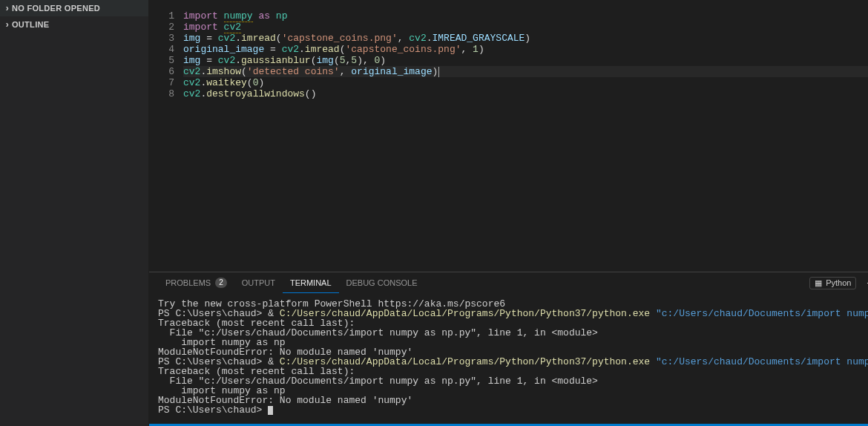 The width and height of the screenshot is (868, 426). What do you see at coordinates (74, 24) in the screenshot?
I see `sidebar-section-outline: › OUTLINE` at bounding box center [74, 24].